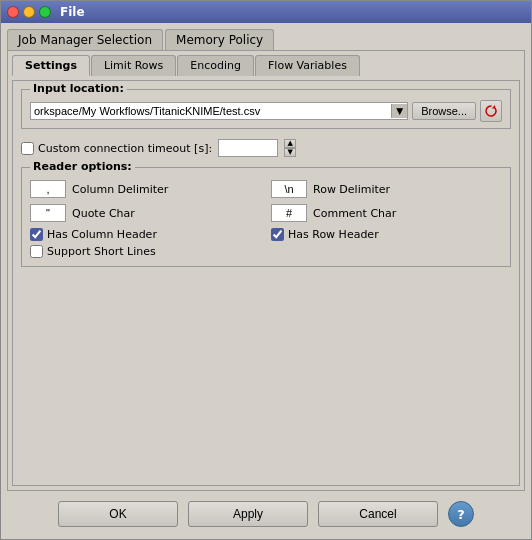 This screenshot has width=532, height=540. What do you see at coordinates (491, 111) in the screenshot?
I see `refresh-icon` at bounding box center [491, 111].